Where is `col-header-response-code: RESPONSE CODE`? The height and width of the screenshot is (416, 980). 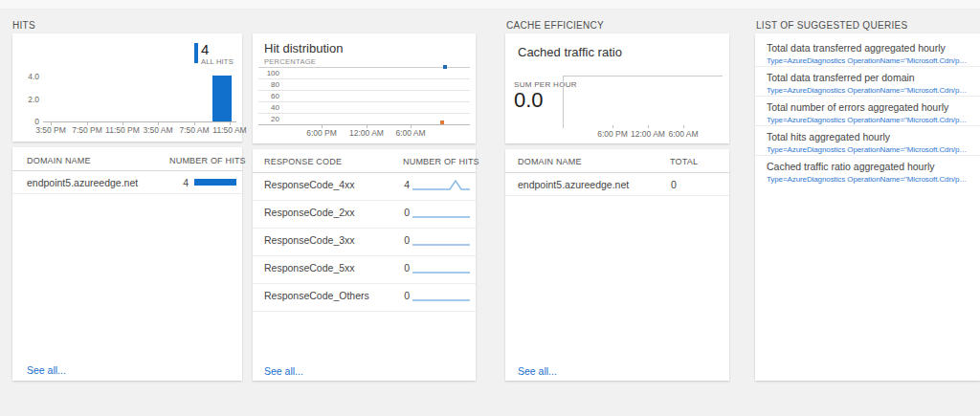 col-header-response-code: RESPONSE CODE is located at coordinates (302, 162).